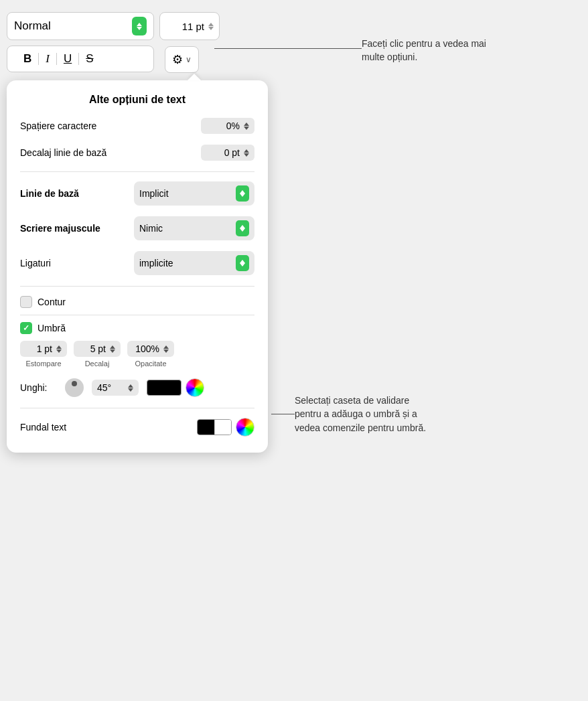 Image resolution: width=588 pixels, height=701 pixels. I want to click on ligatures-down-arrow, so click(242, 265).